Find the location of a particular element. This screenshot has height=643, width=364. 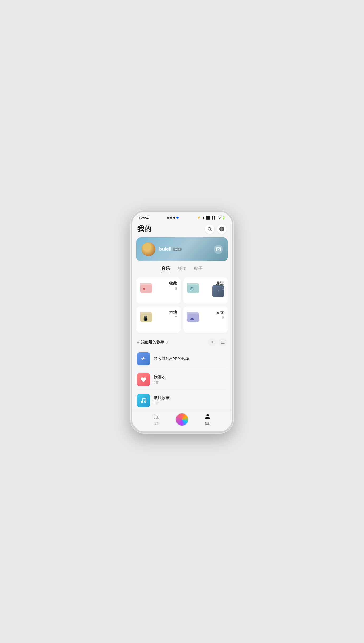

signal-icon-1: ▋▋ is located at coordinates (208, 218).